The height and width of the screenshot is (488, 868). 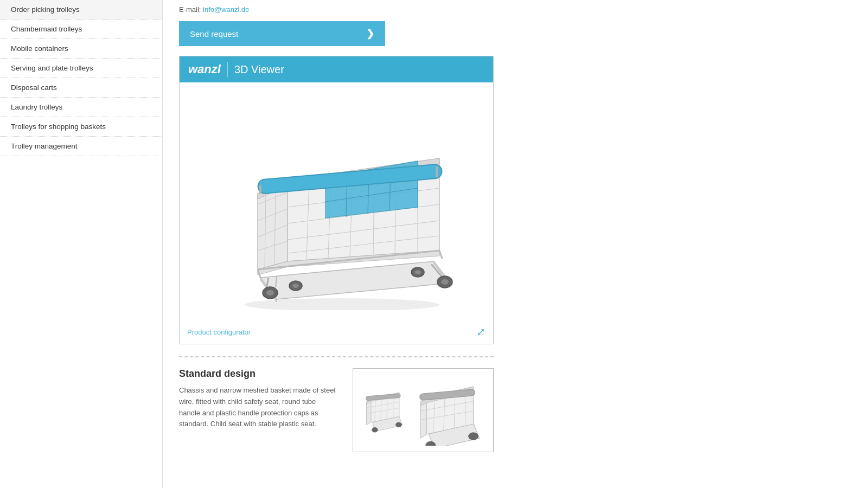 What do you see at coordinates (423, 410) in the screenshot?
I see `standard-design-image` at bounding box center [423, 410].